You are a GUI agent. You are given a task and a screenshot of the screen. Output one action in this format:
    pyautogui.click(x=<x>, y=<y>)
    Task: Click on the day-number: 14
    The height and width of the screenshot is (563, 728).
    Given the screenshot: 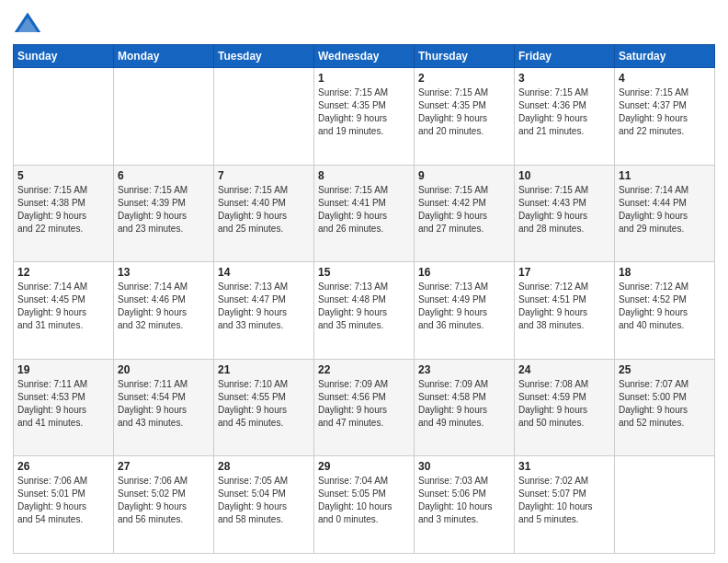 What is the action you would take?
    pyautogui.click(x=264, y=272)
    